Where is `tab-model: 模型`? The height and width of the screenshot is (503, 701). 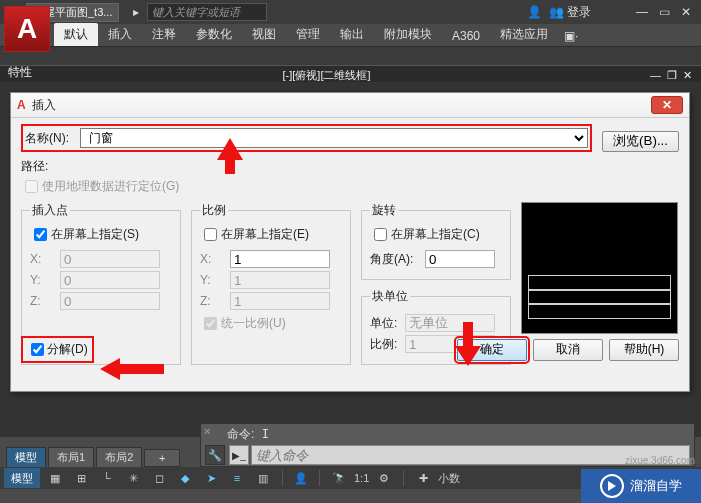 tab-model: 模型 is located at coordinates (26, 457).